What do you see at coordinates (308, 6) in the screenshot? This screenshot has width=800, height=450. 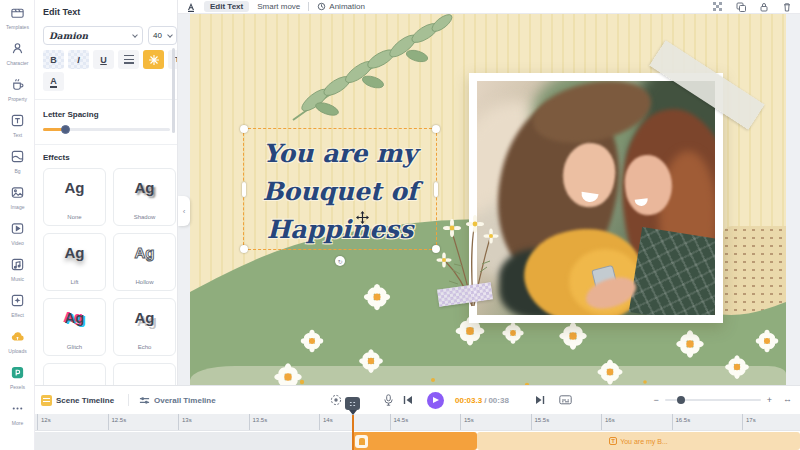 I see `toolbar-divider` at bounding box center [308, 6].